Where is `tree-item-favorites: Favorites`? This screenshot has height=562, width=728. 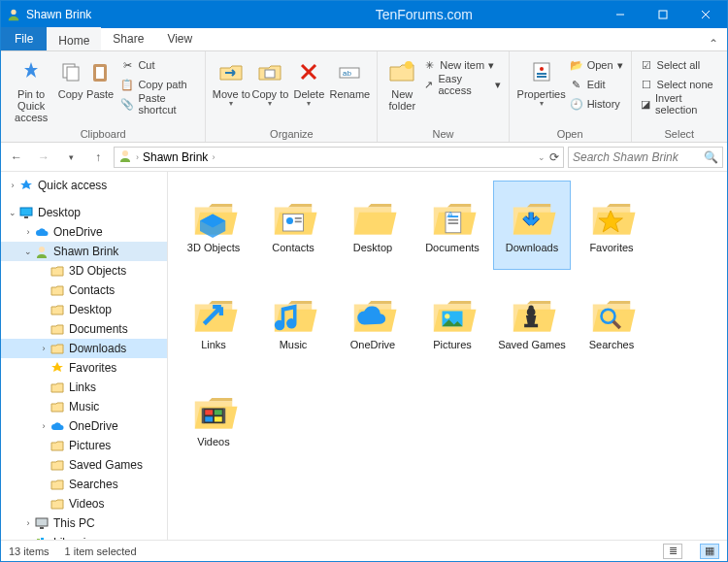 tree-item-favorites: Favorites is located at coordinates (83, 368).